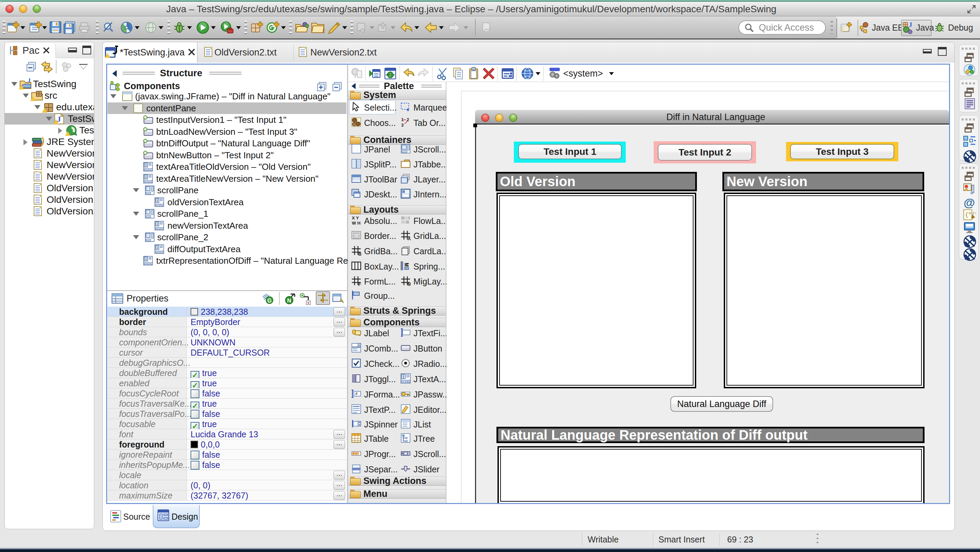  I want to click on svg-text: X Y, so click(355, 218).